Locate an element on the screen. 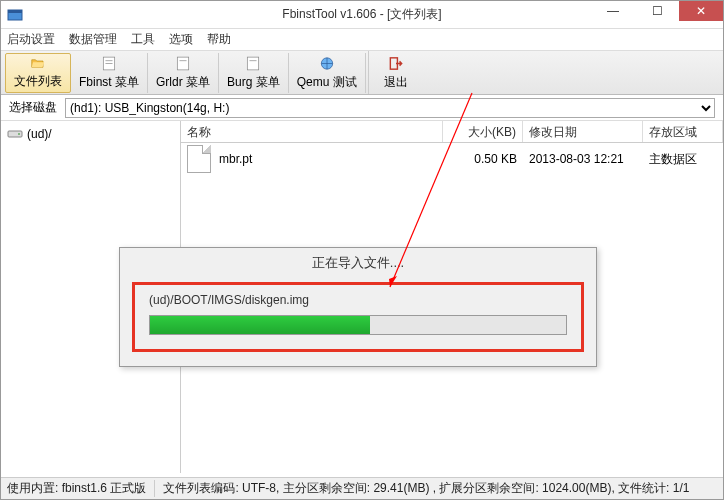  maximize-button: ☐ is located at coordinates (657, 11).